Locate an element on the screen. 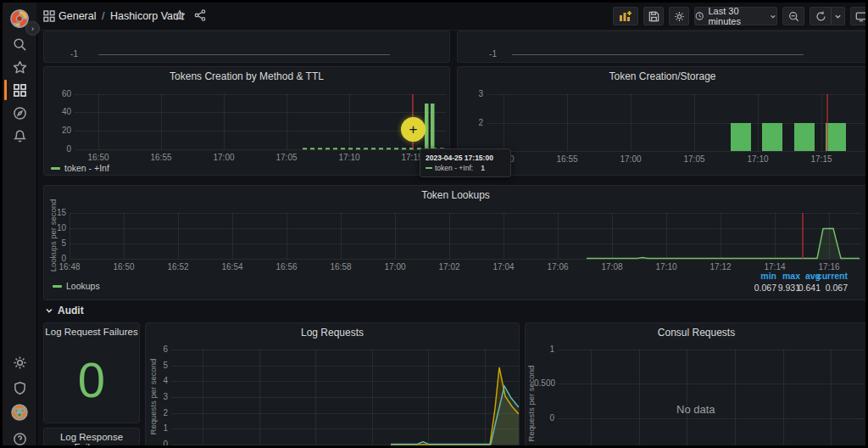 The width and height of the screenshot is (868, 448). save-dashboard-button is located at coordinates (654, 16).